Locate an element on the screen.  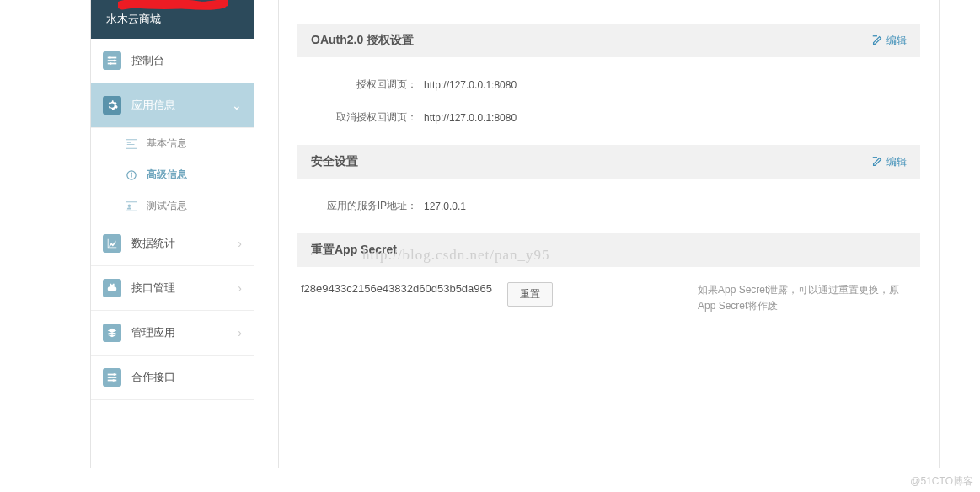
field-value: 127.0.0.1 is located at coordinates (445, 206).